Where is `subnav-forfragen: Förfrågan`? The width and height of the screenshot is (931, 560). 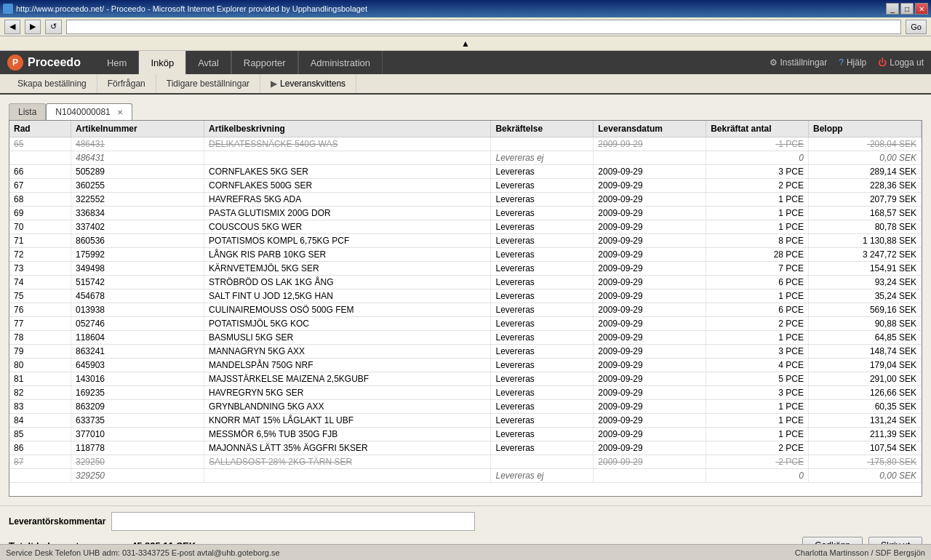
subnav-forfragen: Förfrågan is located at coordinates (127, 84).